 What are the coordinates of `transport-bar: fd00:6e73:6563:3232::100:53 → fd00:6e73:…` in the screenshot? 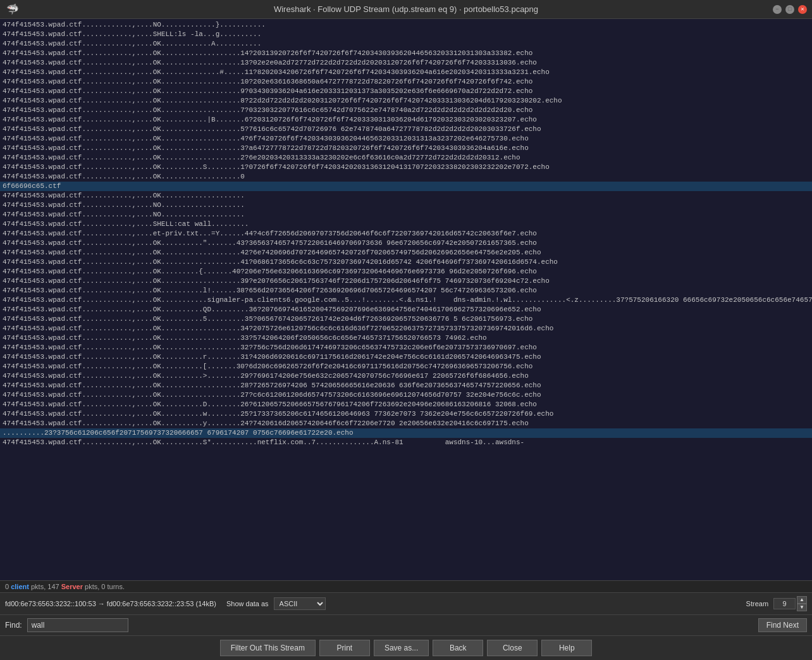 It's located at (406, 604).